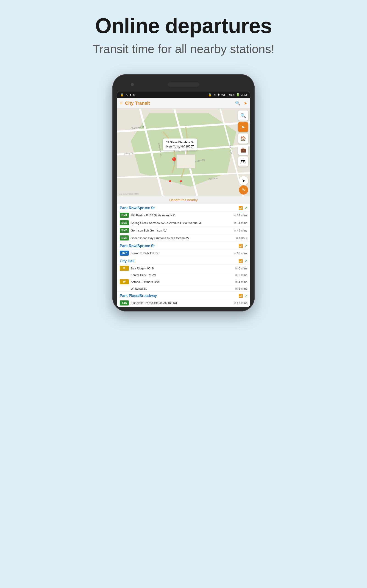 This screenshot has height=588, width=367. What do you see at coordinates (128, 95) in the screenshot?
I see `status-left: 🔒 △ ♦ ψ` at bounding box center [128, 95].